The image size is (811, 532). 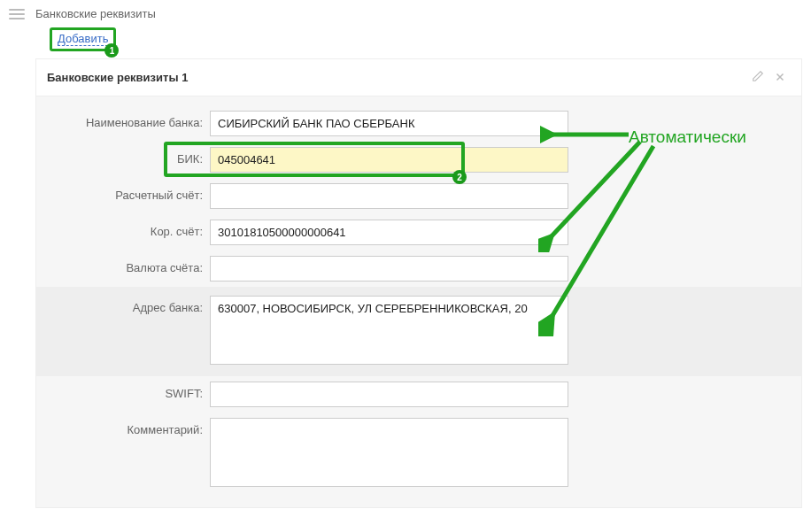 What do you see at coordinates (123, 193) in the screenshot?
I see `label-settlement-account: Расчетный счёт:` at bounding box center [123, 193].